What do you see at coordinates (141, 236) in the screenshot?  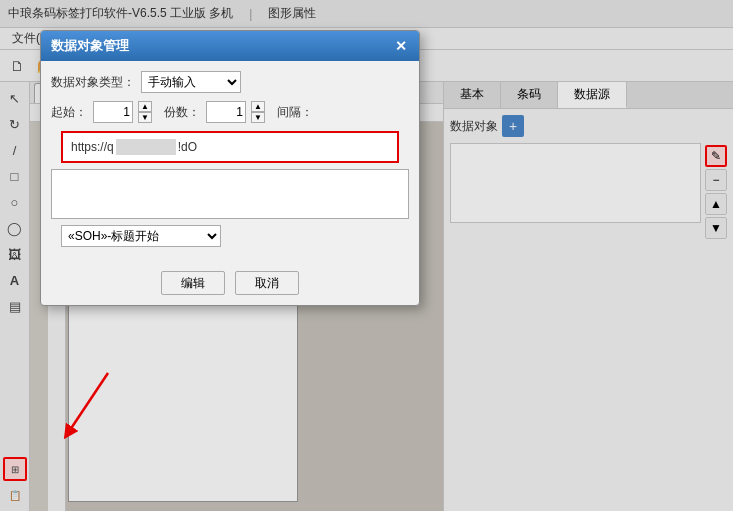 I see `modal-dropdown-select: «SOH»-标题开始` at bounding box center [141, 236].